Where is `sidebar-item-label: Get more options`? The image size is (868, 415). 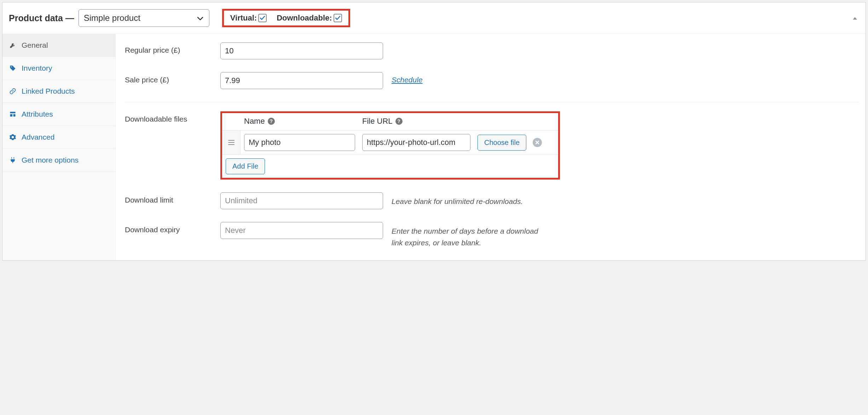 sidebar-item-label: Get more options is located at coordinates (50, 160).